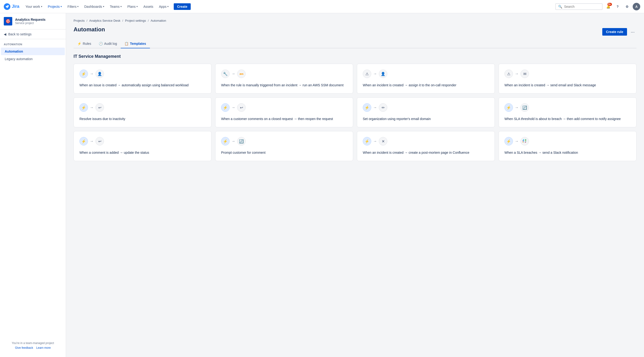 This screenshot has height=357, width=644. What do you see at coordinates (87, 20) in the screenshot?
I see `breadcrumb-sep-1: /` at bounding box center [87, 20].